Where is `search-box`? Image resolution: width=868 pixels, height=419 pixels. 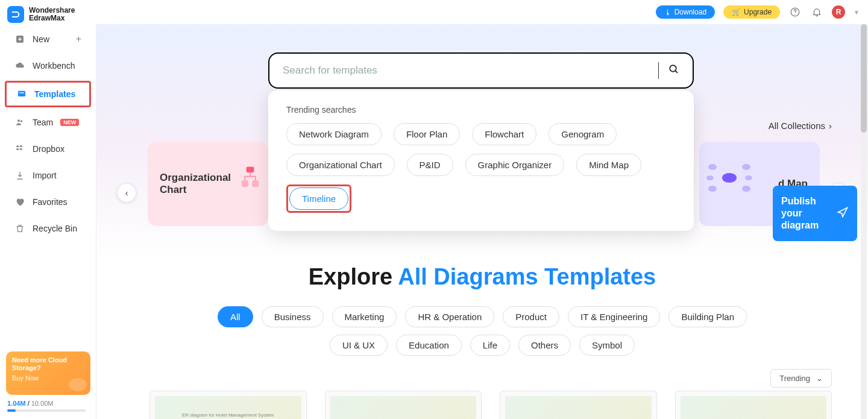 search-box is located at coordinates (481, 71).